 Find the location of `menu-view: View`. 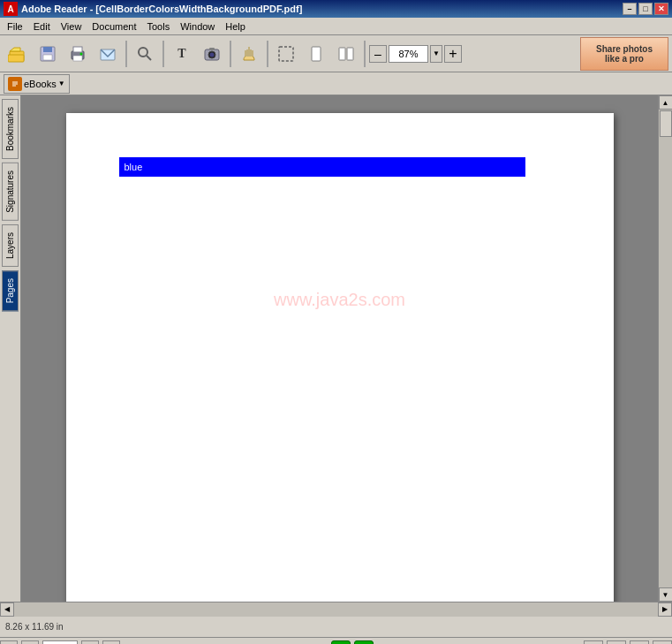

menu-view: View is located at coordinates (72, 27).